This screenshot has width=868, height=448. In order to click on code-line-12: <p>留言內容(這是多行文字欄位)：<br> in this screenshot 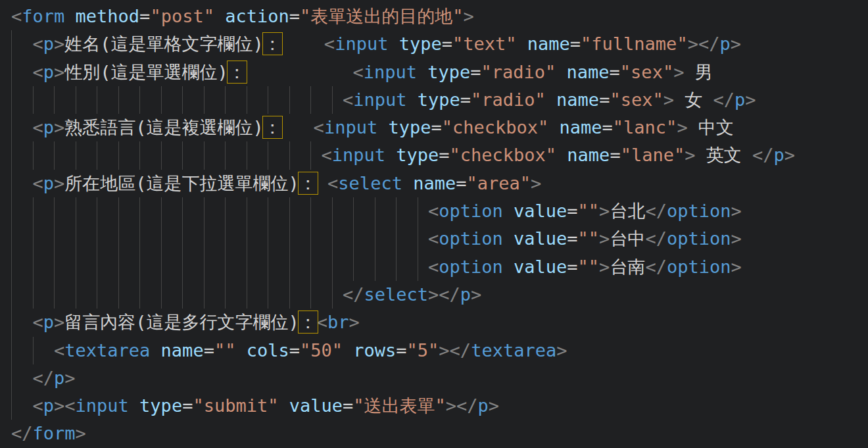, I will do `click(439, 322)`.